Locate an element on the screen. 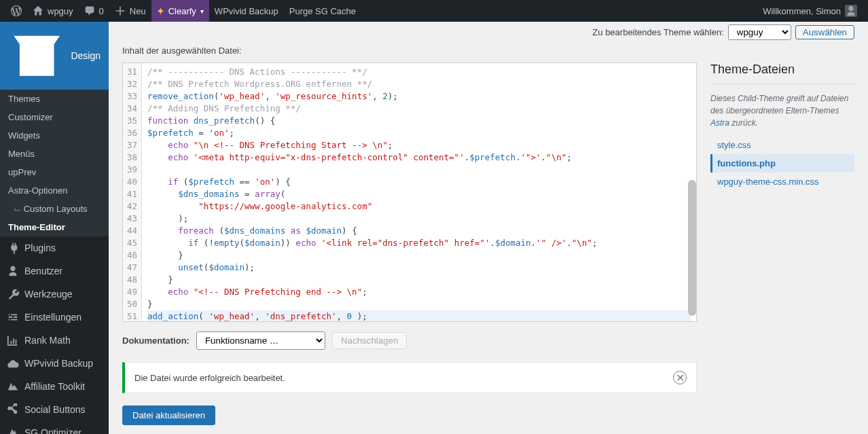 The image size is (868, 434). notice-text: Die Datei wurde erfolgreich bearbeitet. is located at coordinates (210, 378).